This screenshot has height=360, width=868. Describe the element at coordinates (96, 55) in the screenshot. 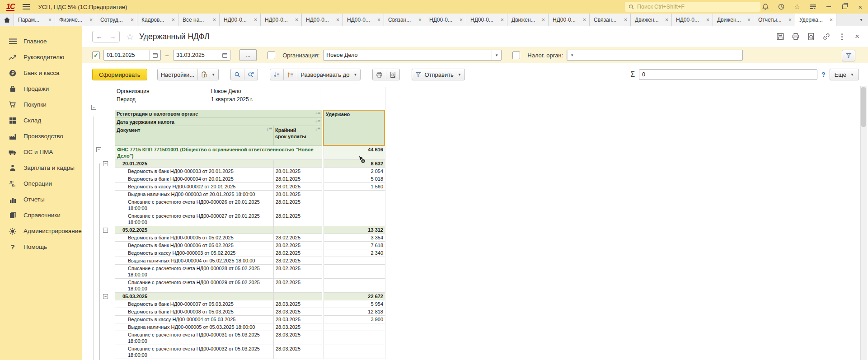

I see `period-checkbox: ✓` at that location.